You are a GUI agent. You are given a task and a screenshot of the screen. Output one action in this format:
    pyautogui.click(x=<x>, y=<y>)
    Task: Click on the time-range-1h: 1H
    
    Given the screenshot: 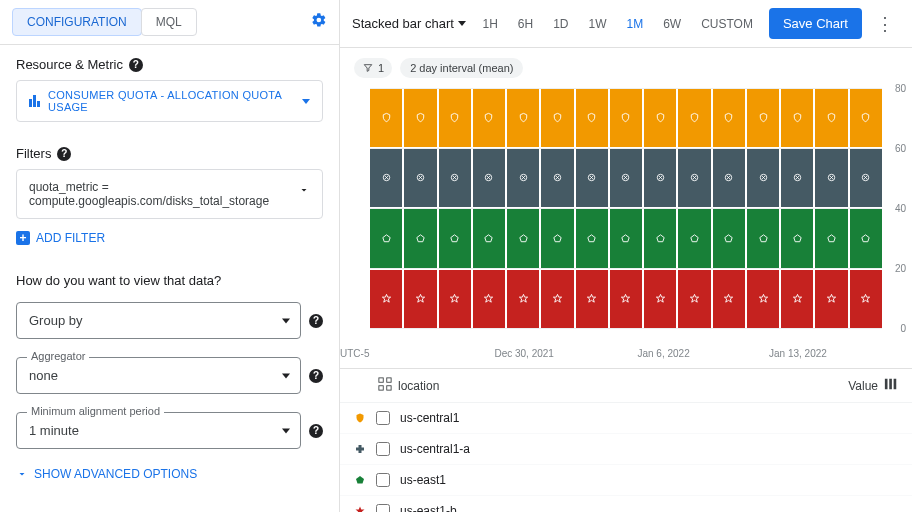 What is the action you would take?
    pyautogui.click(x=490, y=24)
    